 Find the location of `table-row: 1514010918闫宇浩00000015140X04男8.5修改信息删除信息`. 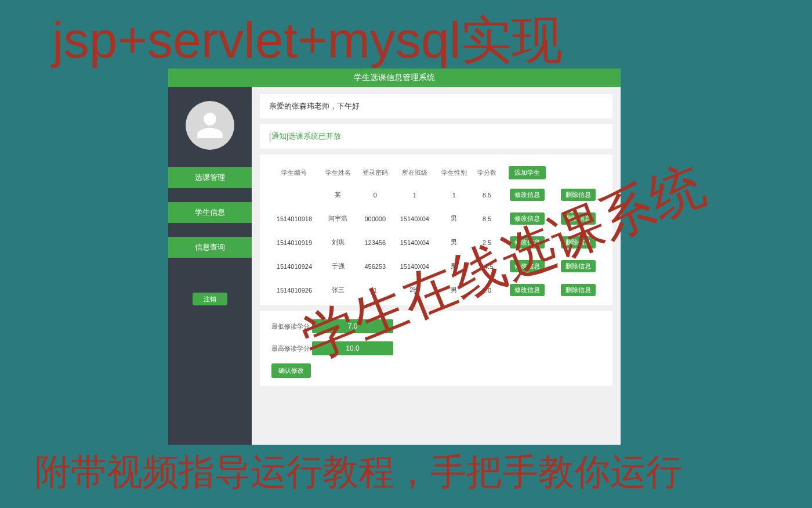

table-row: 1514010918闫宇浩00000015140X04男8.5修改信息删除信息 is located at coordinates (436, 218).